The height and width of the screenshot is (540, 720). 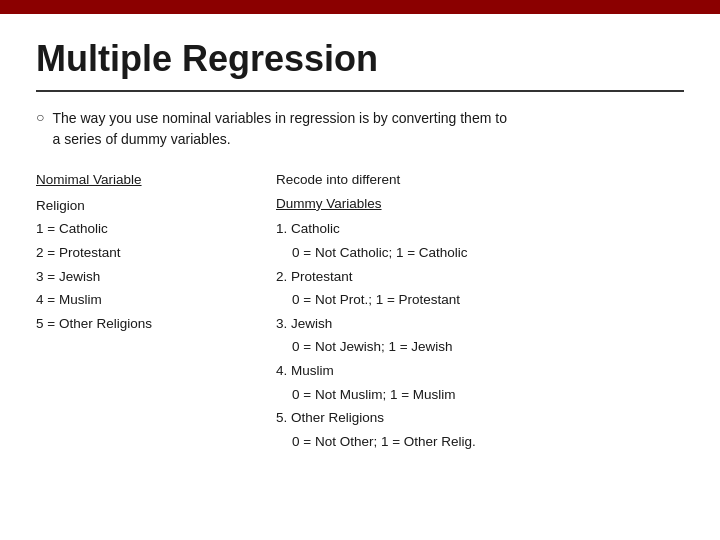 What do you see at coordinates (488, 395) in the screenshot?
I see `right-item-3-sub: 0 = Not Muslim; 1 = Muslim` at bounding box center [488, 395].